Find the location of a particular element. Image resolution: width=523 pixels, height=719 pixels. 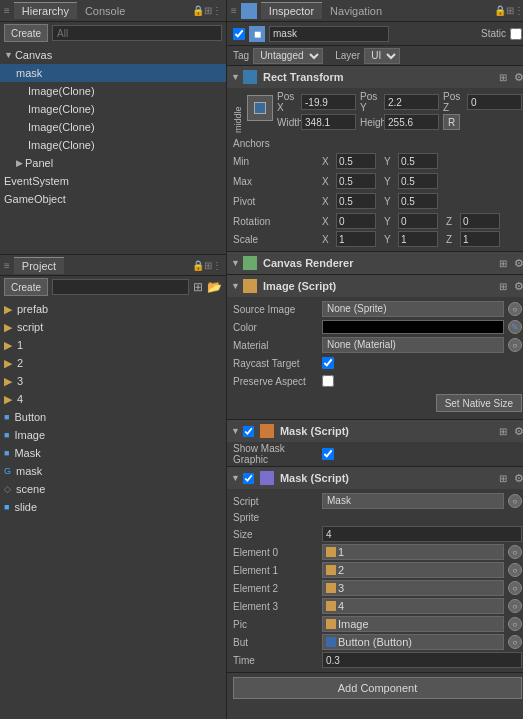

raycast-checkbox is located at coordinates (328, 363).